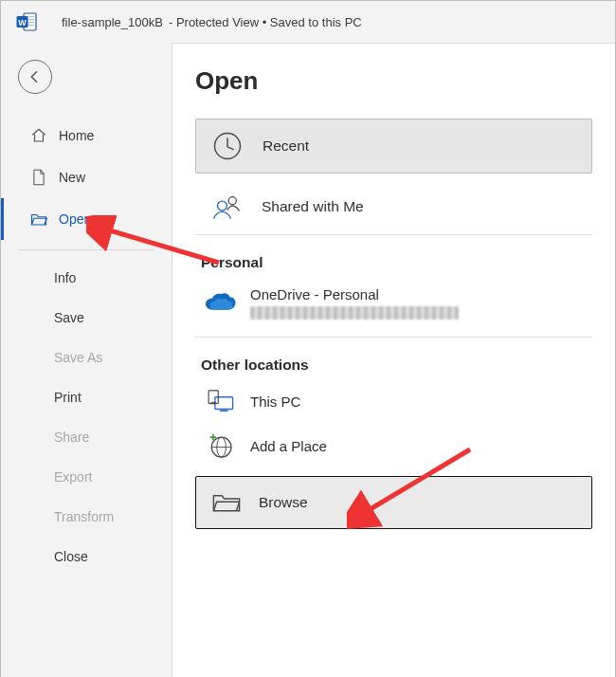  Describe the element at coordinates (394, 82) in the screenshot. I see `page-title: Open` at that location.